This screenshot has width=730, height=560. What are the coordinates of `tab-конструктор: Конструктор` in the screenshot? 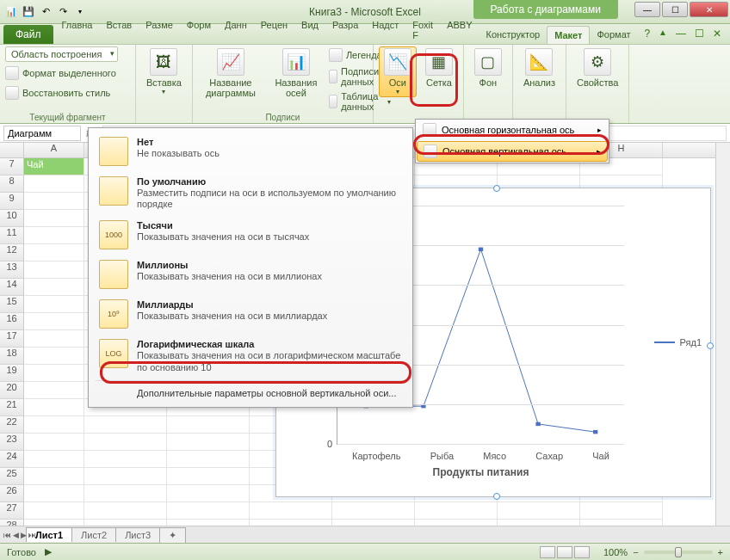 It's located at (513, 34).